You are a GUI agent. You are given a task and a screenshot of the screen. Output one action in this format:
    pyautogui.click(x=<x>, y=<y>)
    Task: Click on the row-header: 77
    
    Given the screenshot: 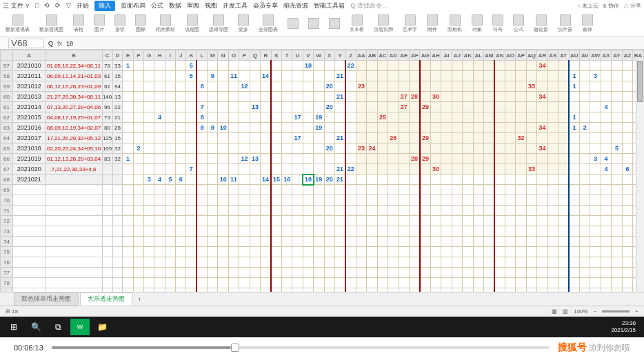 What is the action you would take?
    pyautogui.click(x=7, y=273)
    